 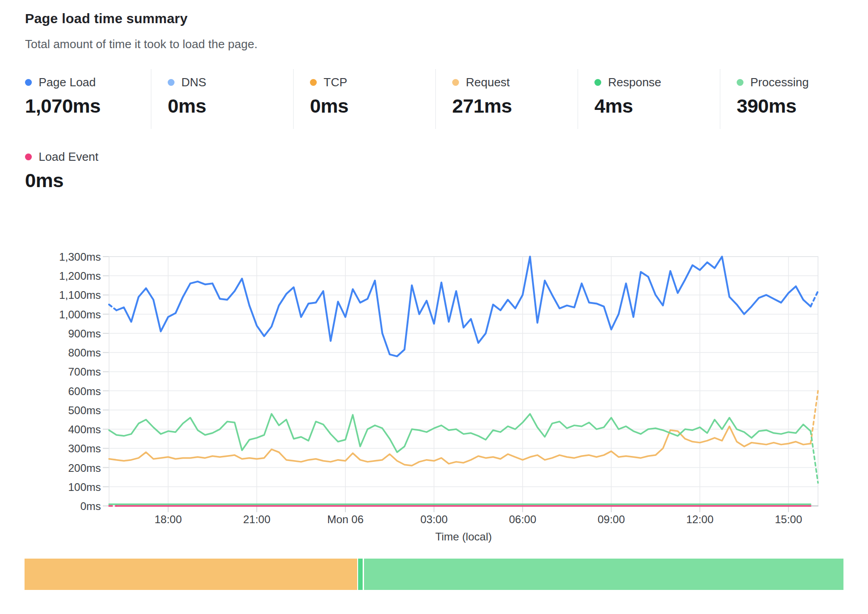 I want to click on svg-text: 1,000ms, so click(x=80, y=314).